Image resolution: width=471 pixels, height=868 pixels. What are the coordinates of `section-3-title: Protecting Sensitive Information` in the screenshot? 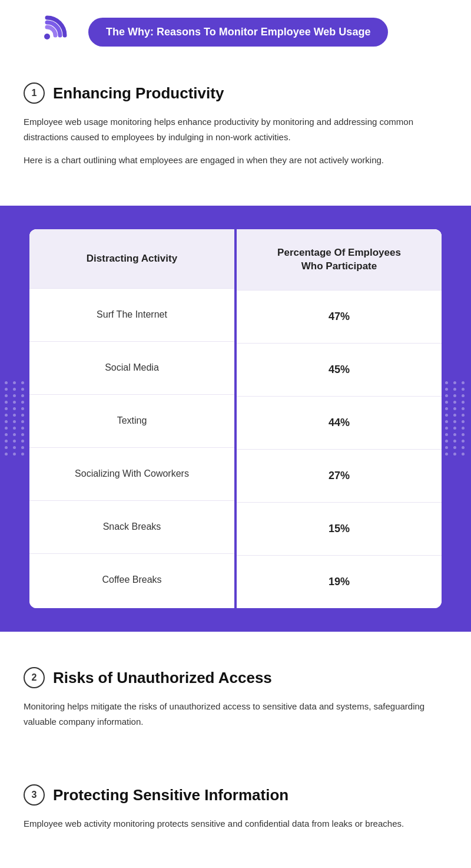 It's located at (171, 796).